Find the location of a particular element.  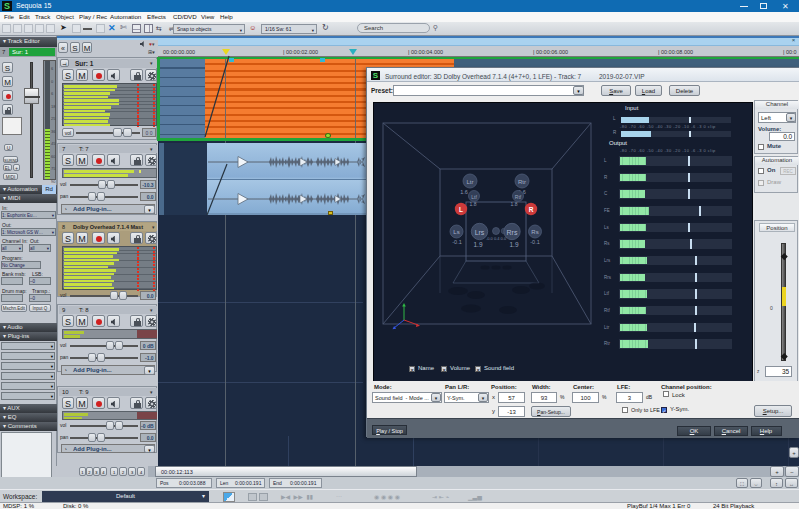

svg-text: R is located at coordinates (532, 210).